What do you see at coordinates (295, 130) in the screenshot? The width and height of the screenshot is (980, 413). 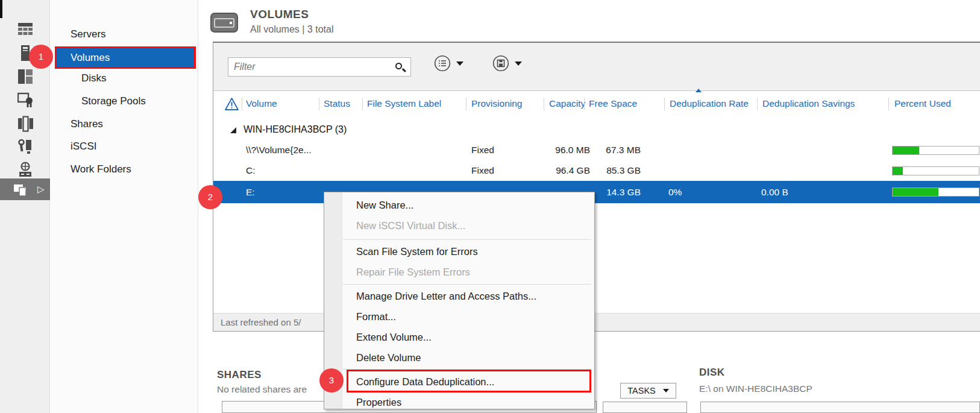 I see `server-group-label: WIN-HE8CIHA3BCP (3)` at bounding box center [295, 130].